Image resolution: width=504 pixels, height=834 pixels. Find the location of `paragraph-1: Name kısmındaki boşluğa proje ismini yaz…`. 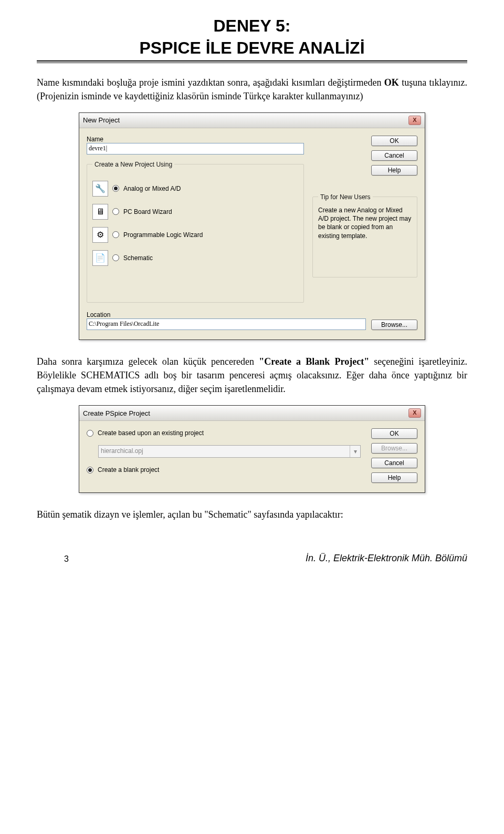

paragraph-1: Name kısmındaki boşluğa proje ismini yaz… is located at coordinates (252, 89).